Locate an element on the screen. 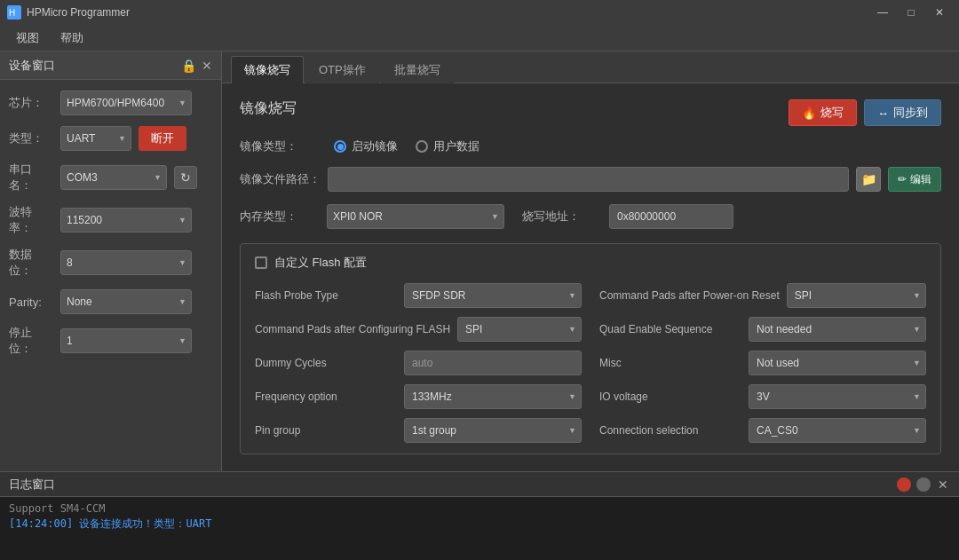  log-close-button: ✕ is located at coordinates (943, 485).